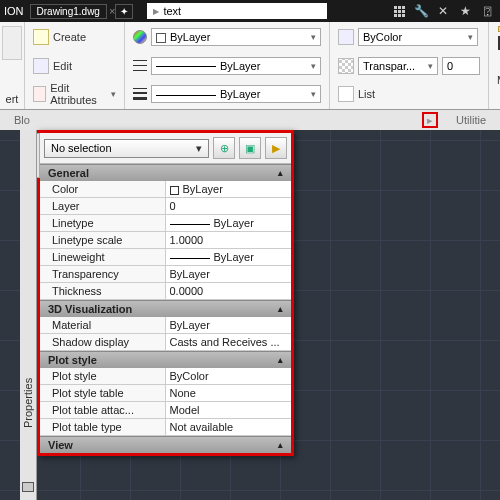  Describe the element at coordinates (229, 257) in the screenshot. I see `prop-lineweight-value: ByLayer` at that location.